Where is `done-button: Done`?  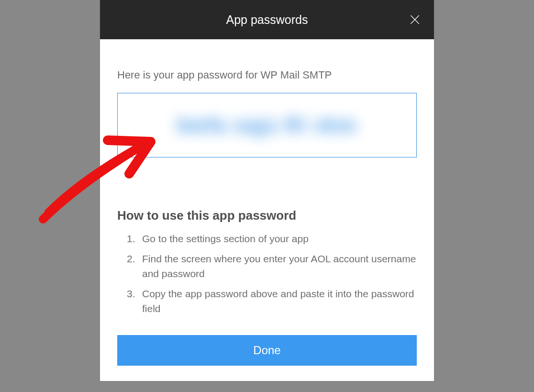
done-button: Done is located at coordinates (267, 350).